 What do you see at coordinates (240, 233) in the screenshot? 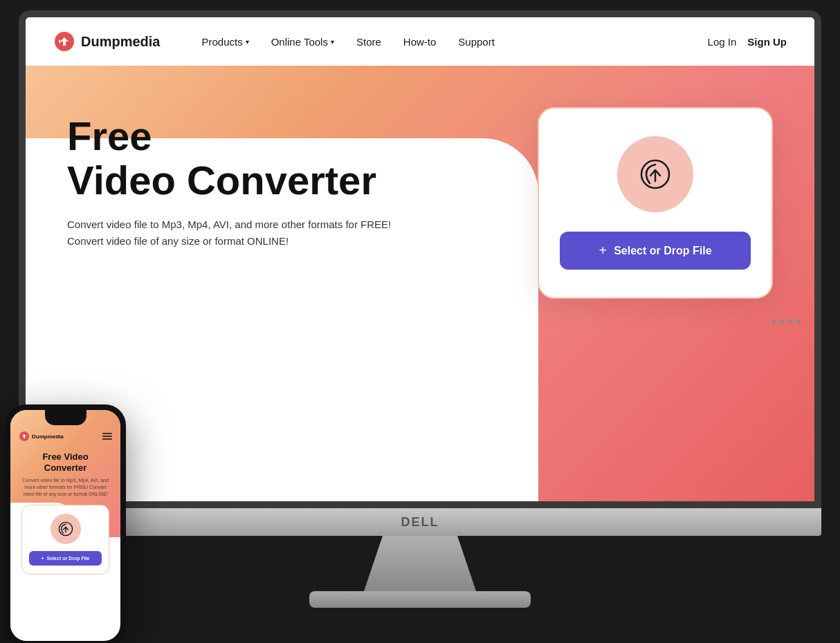
I see `hero-subtitle: Convert video file to Mp3, Mp4, AVI, and…` at bounding box center [240, 233].